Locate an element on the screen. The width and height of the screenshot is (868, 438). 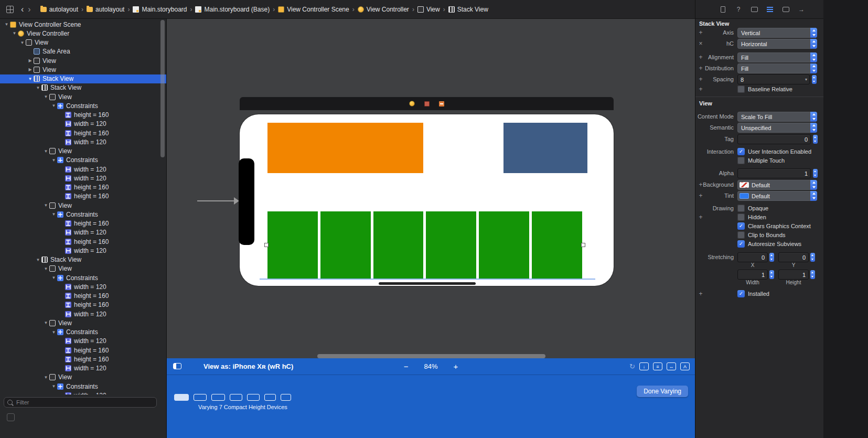
content-mode-popup: Scale To Fill is located at coordinates (777, 116).